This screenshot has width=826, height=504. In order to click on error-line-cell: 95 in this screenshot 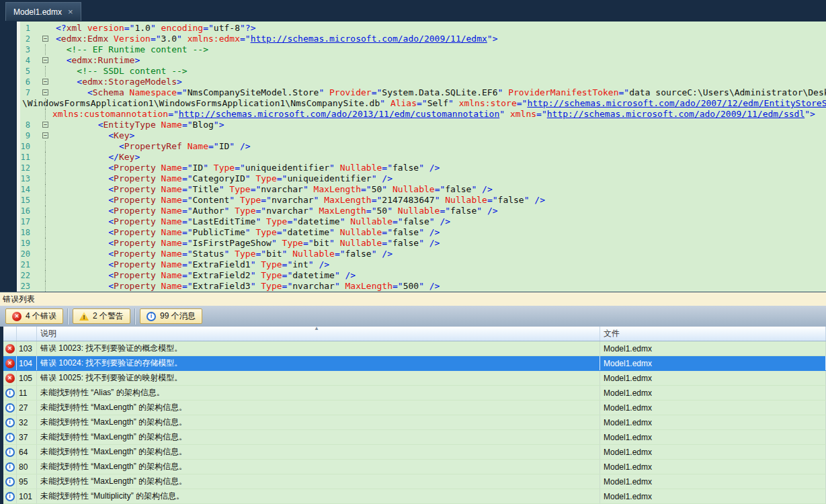, I will do `click(27, 481)`.